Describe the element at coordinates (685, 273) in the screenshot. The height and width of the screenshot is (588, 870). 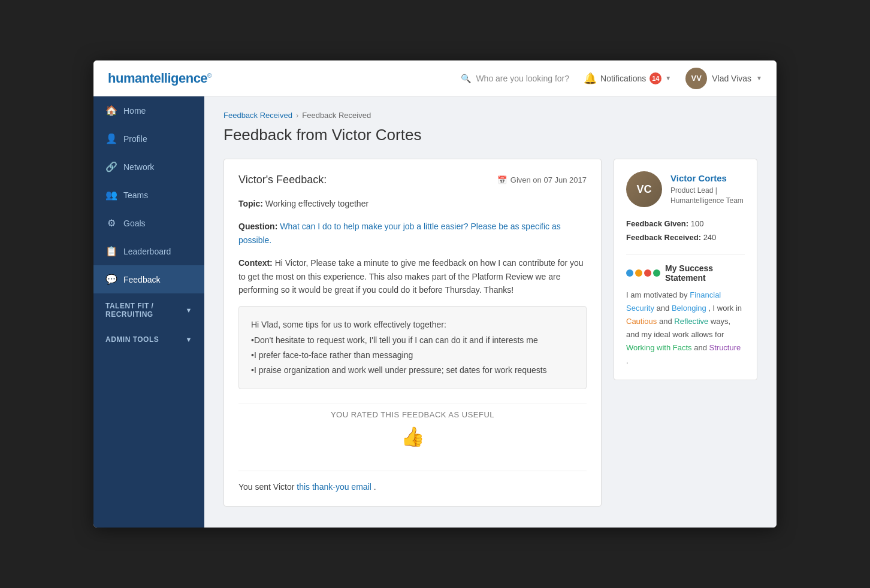
I see `success-header: My Success Statement` at that location.